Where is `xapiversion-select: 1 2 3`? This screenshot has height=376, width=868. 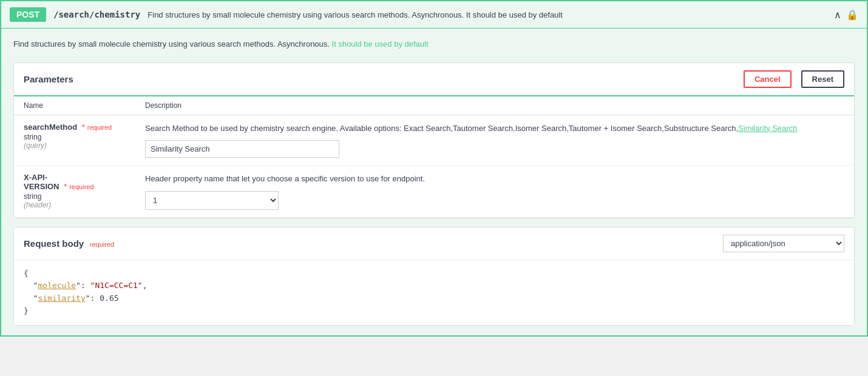
xapiversion-select: 1 2 3 is located at coordinates (212, 200).